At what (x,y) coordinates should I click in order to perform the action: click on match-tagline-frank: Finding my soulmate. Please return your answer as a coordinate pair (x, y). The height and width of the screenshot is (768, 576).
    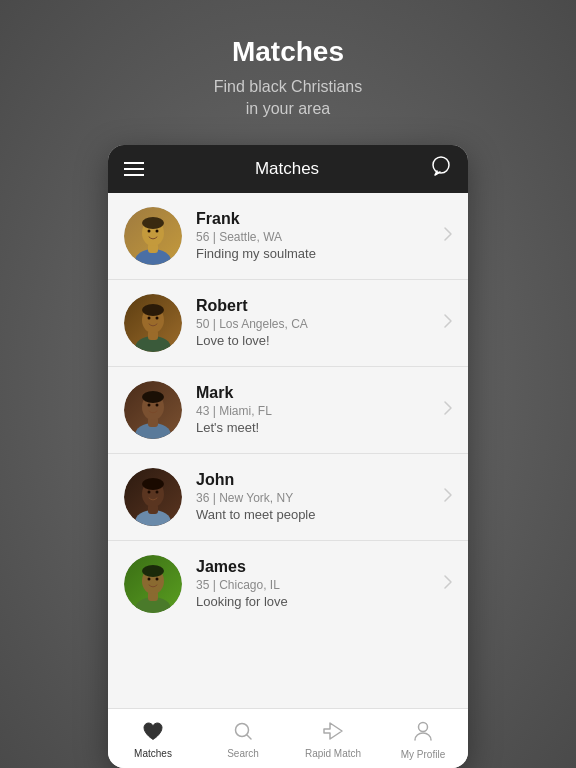
    Looking at the image, I should click on (316, 254).